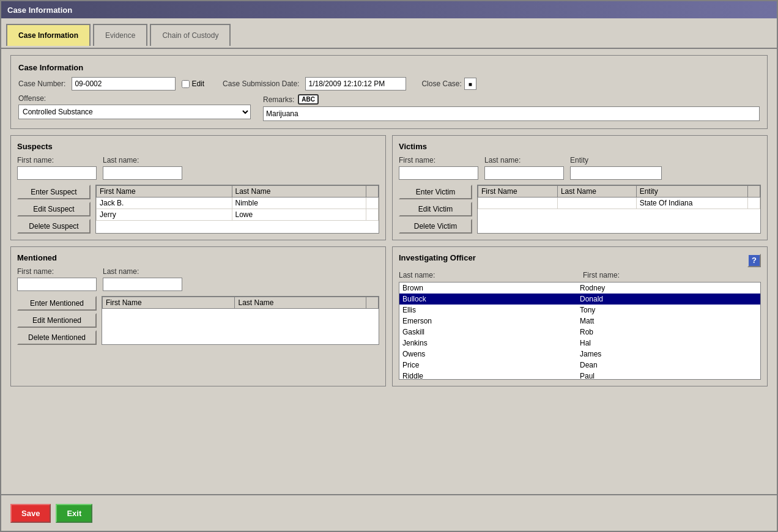  I want to click on officer-firstname: Paul, so click(669, 375).